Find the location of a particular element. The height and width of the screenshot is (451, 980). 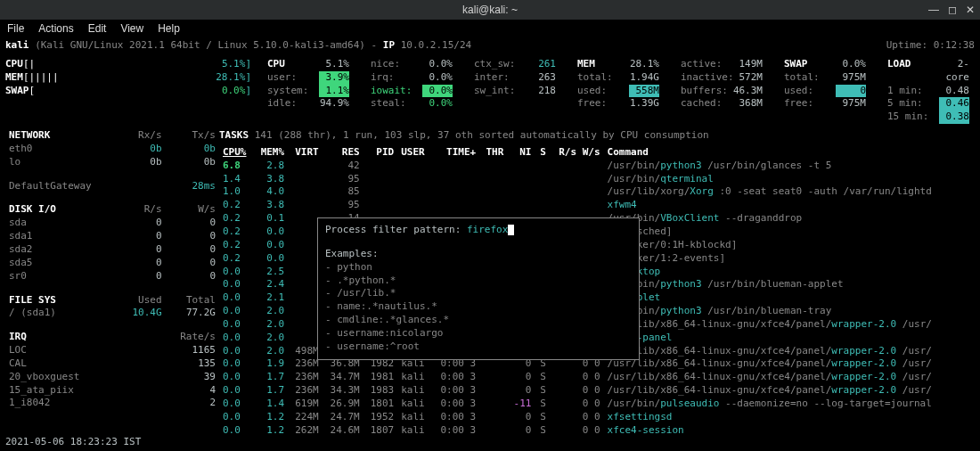

irq-row: LOC1165 is located at coordinates (112, 351).